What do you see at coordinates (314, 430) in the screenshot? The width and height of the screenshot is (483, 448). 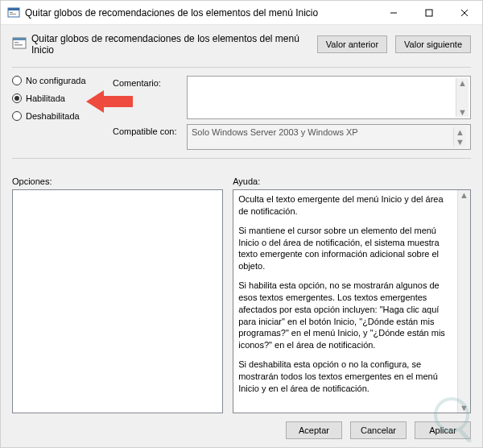 I see `ok-button: Aceptar` at bounding box center [314, 430].